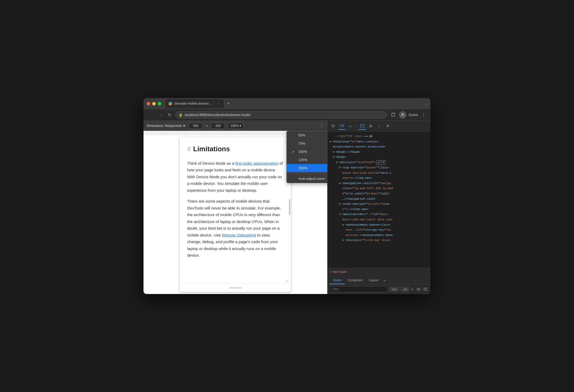 The height and width of the screenshot is (392, 574). I want to click on zoom-value: 100%, so click(235, 126).